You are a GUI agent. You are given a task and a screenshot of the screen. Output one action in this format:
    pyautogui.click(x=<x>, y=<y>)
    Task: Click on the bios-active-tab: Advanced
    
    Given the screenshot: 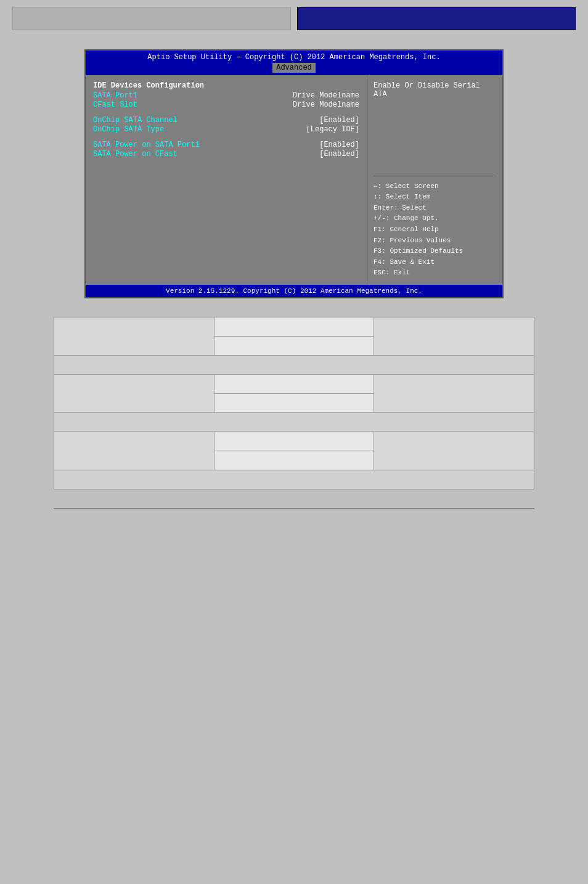 What is the action you would take?
    pyautogui.click(x=294, y=68)
    